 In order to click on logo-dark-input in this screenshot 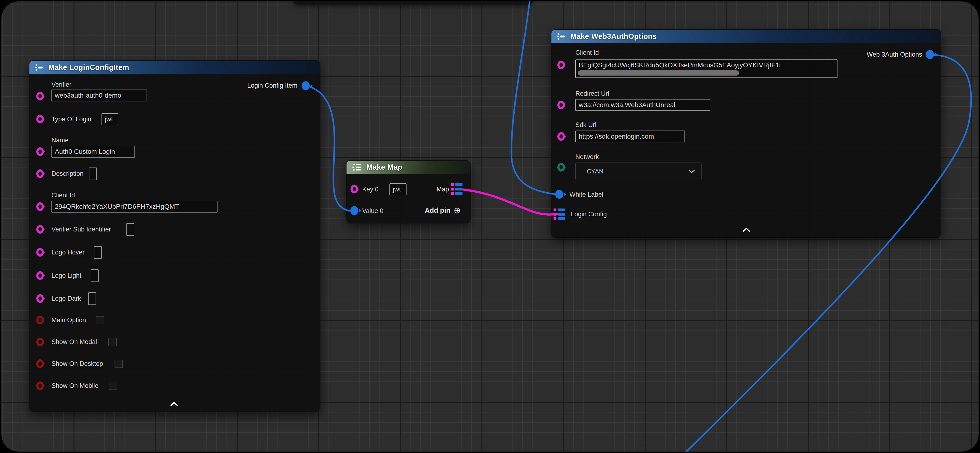, I will do `click(92, 299)`.